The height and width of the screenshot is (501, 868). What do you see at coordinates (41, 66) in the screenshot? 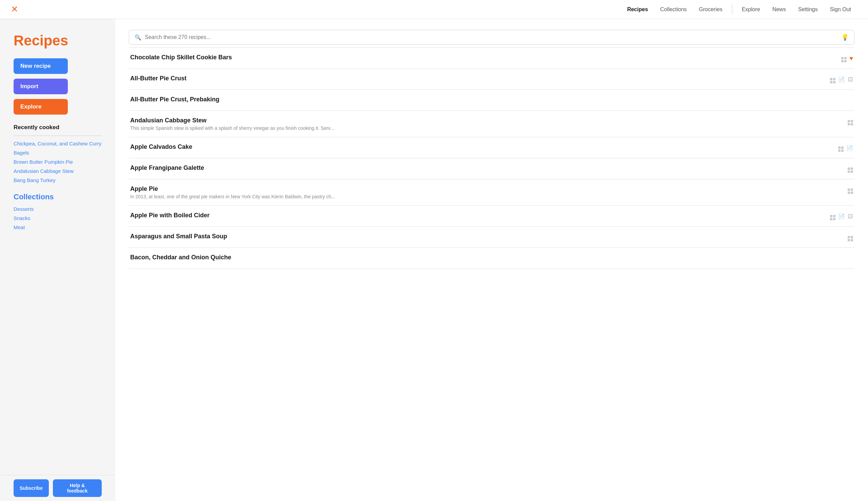
I see `new-recipe-button: New recipe` at bounding box center [41, 66].